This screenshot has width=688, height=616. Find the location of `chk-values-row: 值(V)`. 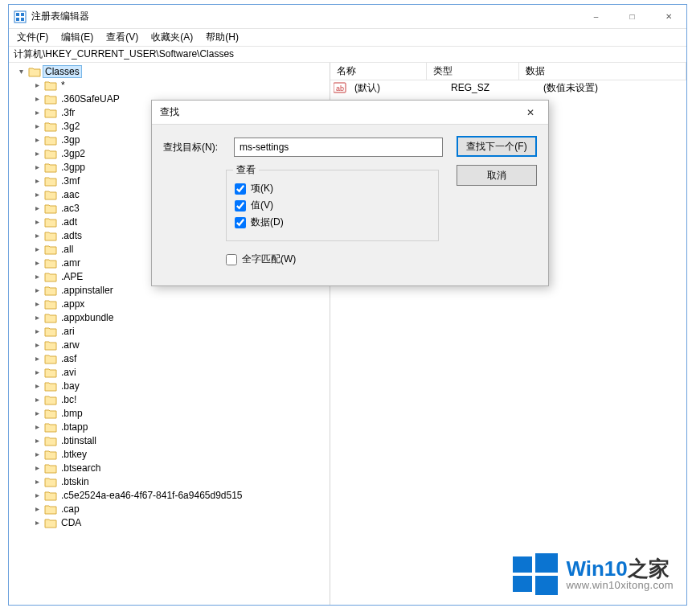

chk-values-row: 值(V) is located at coordinates (333, 206).